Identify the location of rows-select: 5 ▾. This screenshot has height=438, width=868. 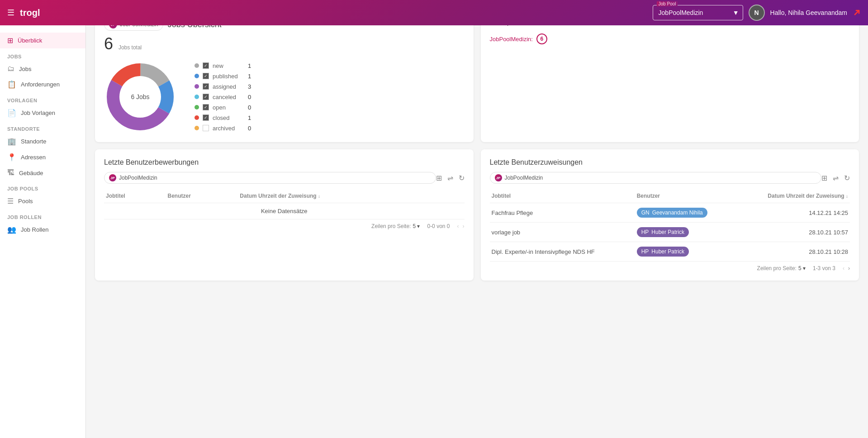
(416, 226).